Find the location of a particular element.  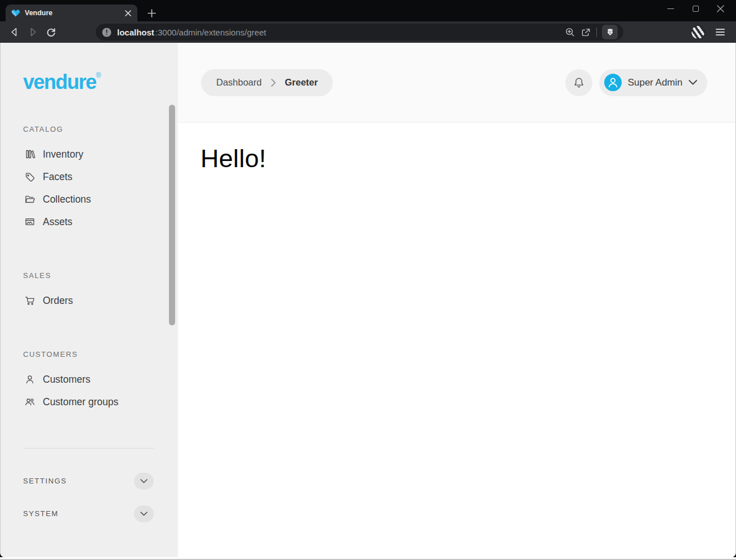

user-name: Super Admin is located at coordinates (655, 83).